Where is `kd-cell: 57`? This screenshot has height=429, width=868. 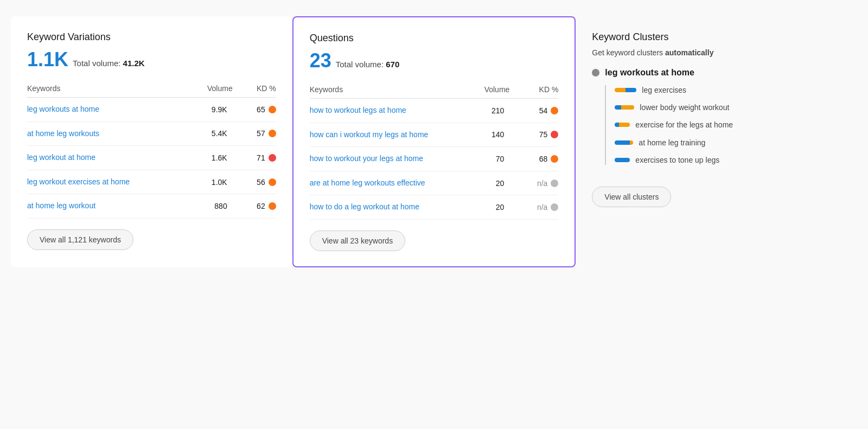
kd-cell: 57 is located at coordinates (254, 133).